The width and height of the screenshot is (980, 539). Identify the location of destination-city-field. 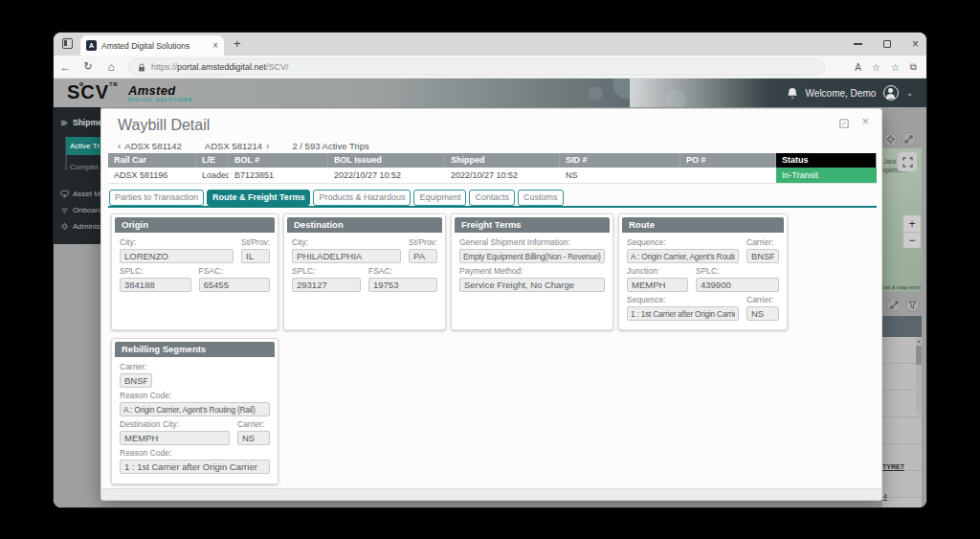
(346, 257).